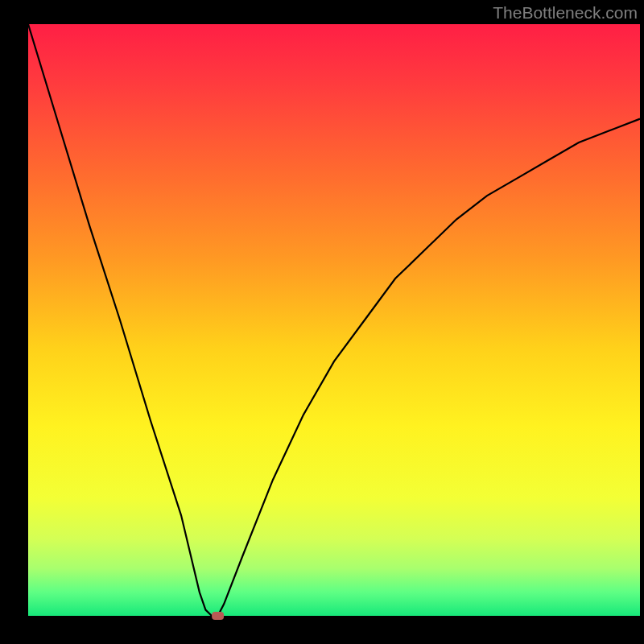  What do you see at coordinates (565, 13) in the screenshot?
I see `watermark-text: TheBottleneck.com` at bounding box center [565, 13].